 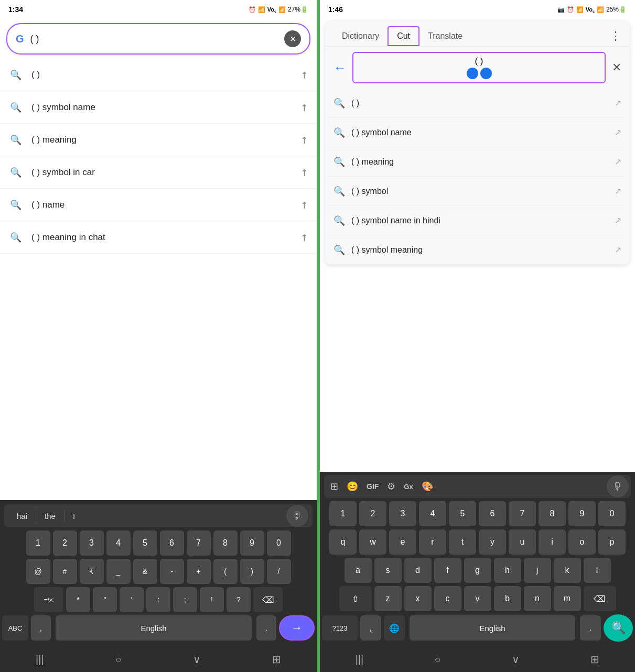 What do you see at coordinates (617, 68) in the screenshot?
I see `dict-close-button: ✕` at bounding box center [617, 68].